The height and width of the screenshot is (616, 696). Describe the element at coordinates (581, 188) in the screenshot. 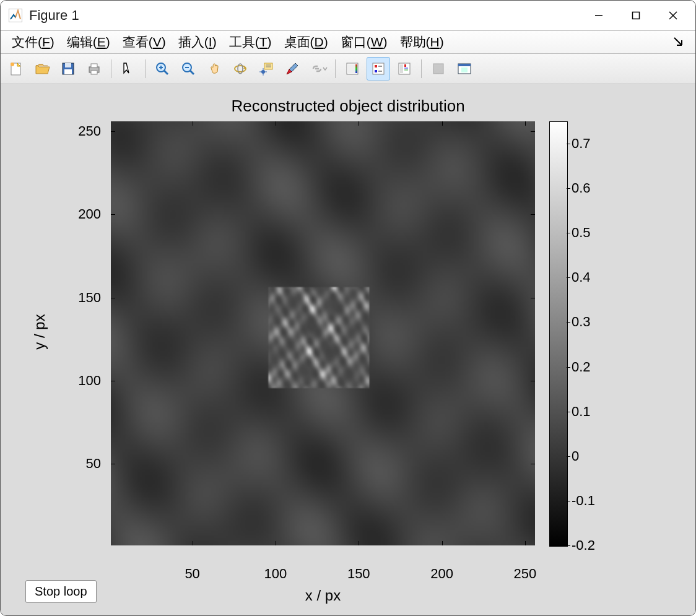

I see `colorbar-tick-label: 0.6` at that location.